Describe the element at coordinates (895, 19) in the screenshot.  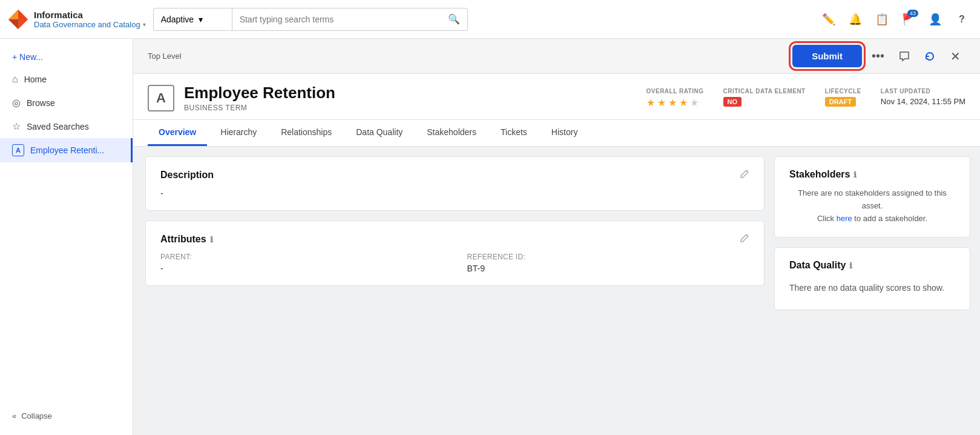
I see `nav-actions: ✏️ 🔔 📋 🚩 43 👤 ?` at that location.